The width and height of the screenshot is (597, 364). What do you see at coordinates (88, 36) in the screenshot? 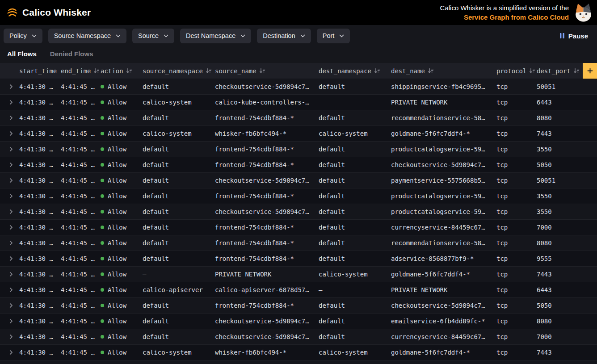
I see `filter-source-namespace-button: Source Namespace` at bounding box center [88, 36].